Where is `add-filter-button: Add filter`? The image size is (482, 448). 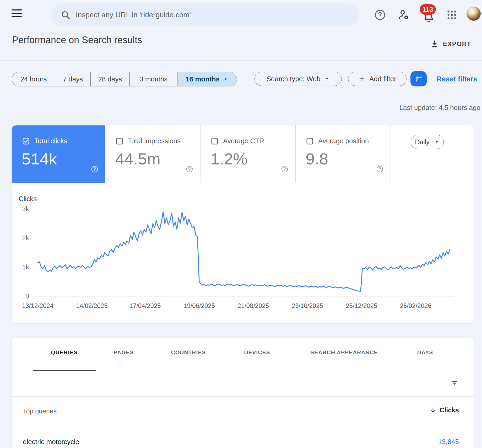
add-filter-button: Add filter is located at coordinates (377, 79).